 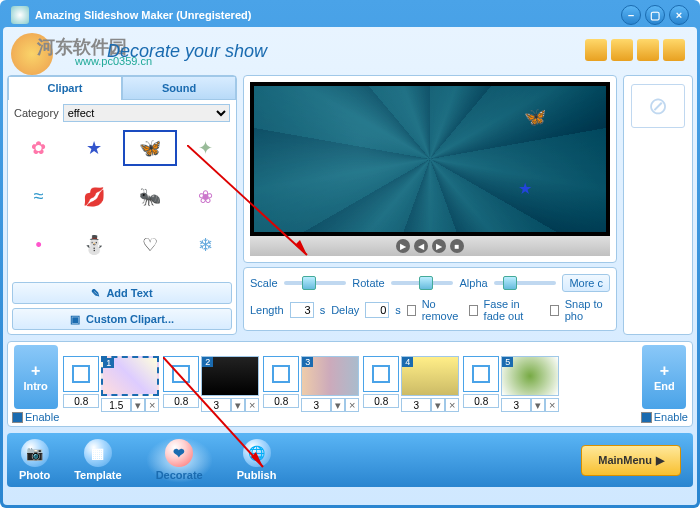 What do you see at coordinates (130, 376) in the screenshot?
I see `slide-thumb: 1` at bounding box center [130, 376].